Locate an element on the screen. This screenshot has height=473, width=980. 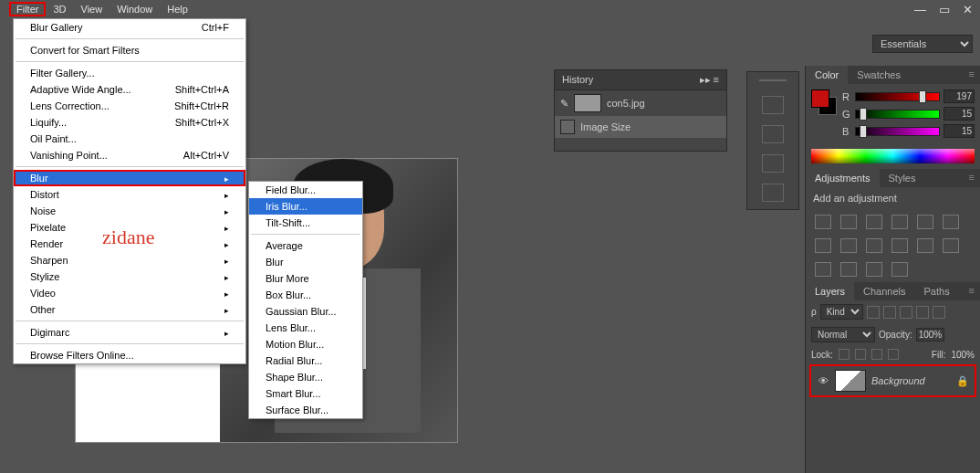
adj-bw-icon is located at coordinates (849, 246).